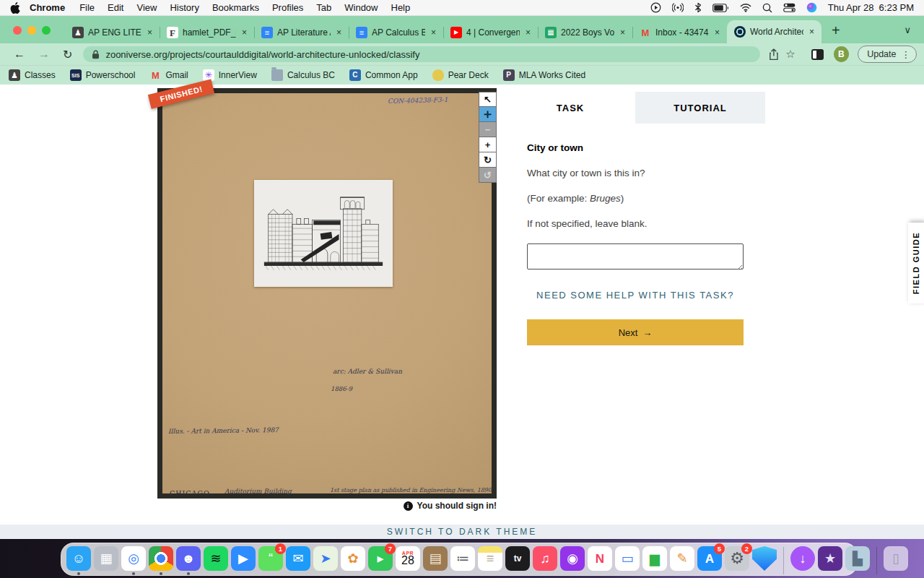 This screenshot has width=924, height=578. What do you see at coordinates (113, 33) in the screenshot?
I see `browser-tab: ♟AP ENG LITERA×` at bounding box center [113, 33].